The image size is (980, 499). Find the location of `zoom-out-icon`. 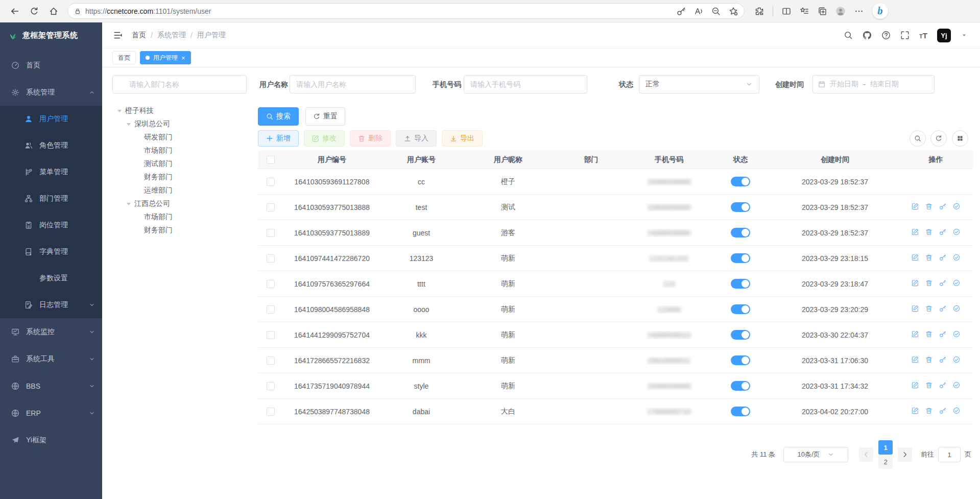

zoom-out-icon is located at coordinates (716, 11).